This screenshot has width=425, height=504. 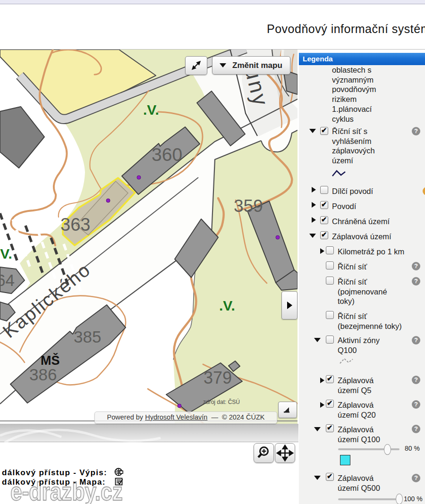 I want to click on svg-text: MŠ, so click(x=50, y=361).